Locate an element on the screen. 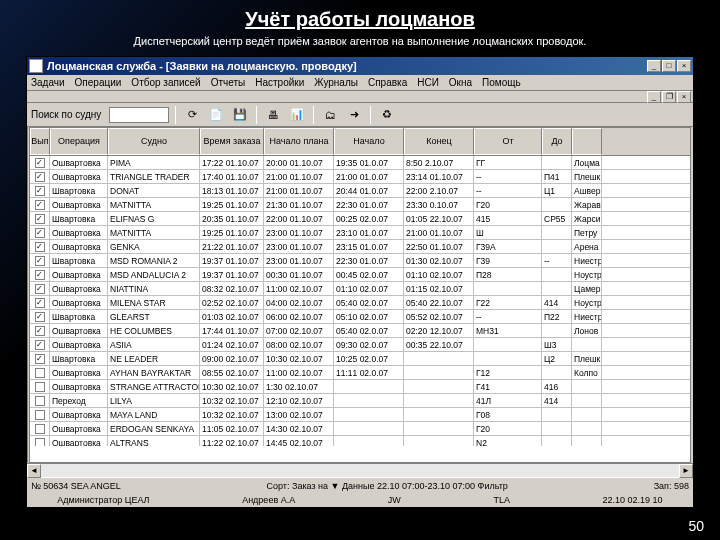  col-from: От is located at coordinates (508, 142).